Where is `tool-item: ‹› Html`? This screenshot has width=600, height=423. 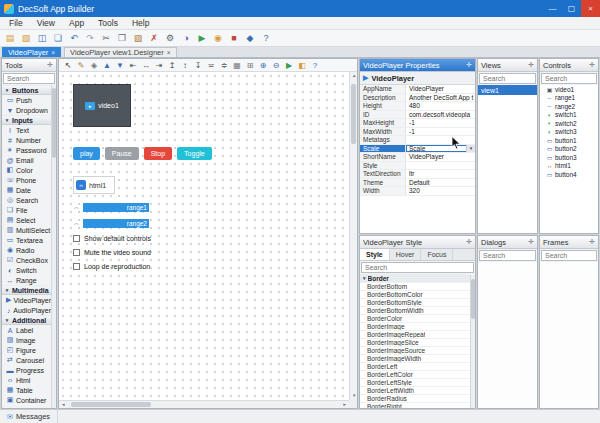
tool-item: ‹› Html is located at coordinates (26, 380).